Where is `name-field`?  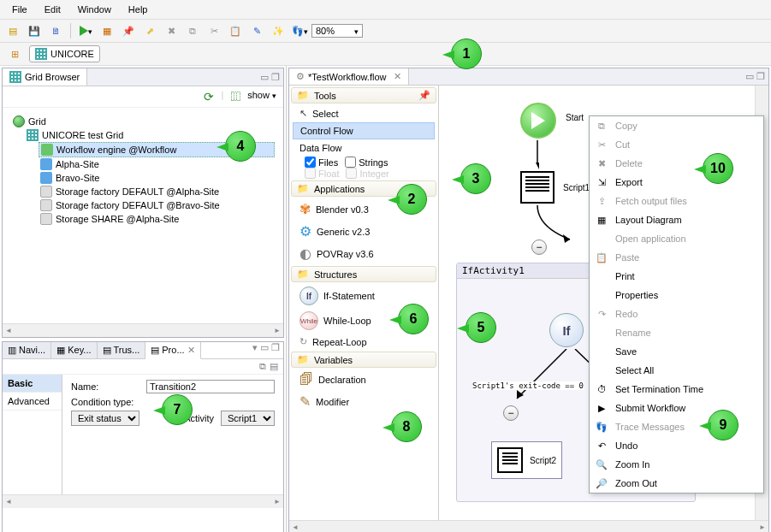 name-field is located at coordinates (211, 387).